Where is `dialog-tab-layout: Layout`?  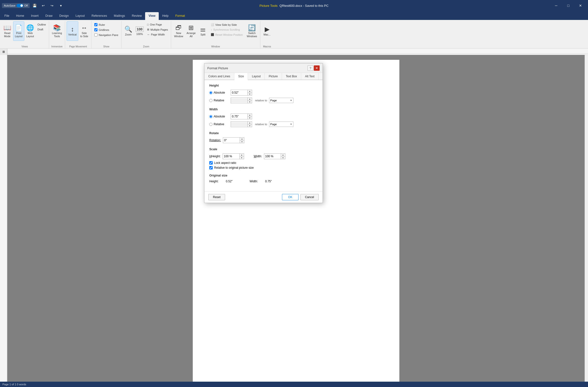
dialog-tab-layout: Layout is located at coordinates (256, 76).